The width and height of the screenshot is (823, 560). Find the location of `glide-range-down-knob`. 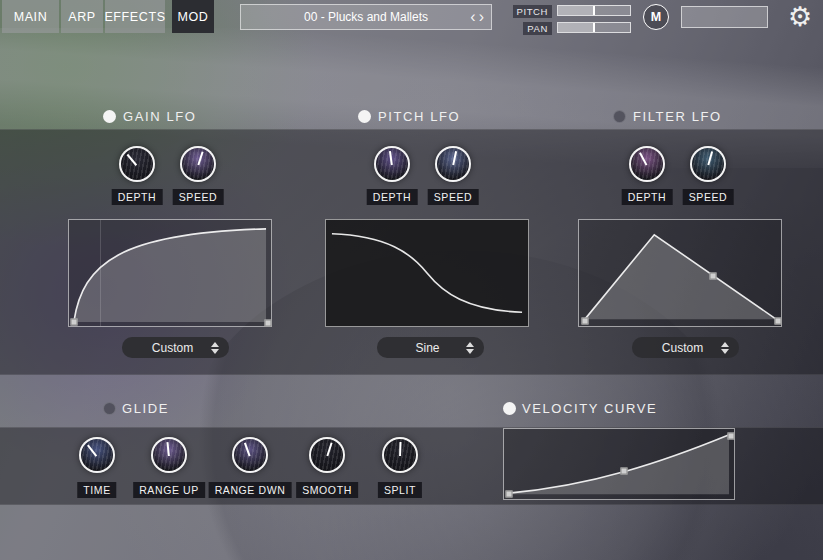

glide-range-down-knob is located at coordinates (250, 455).